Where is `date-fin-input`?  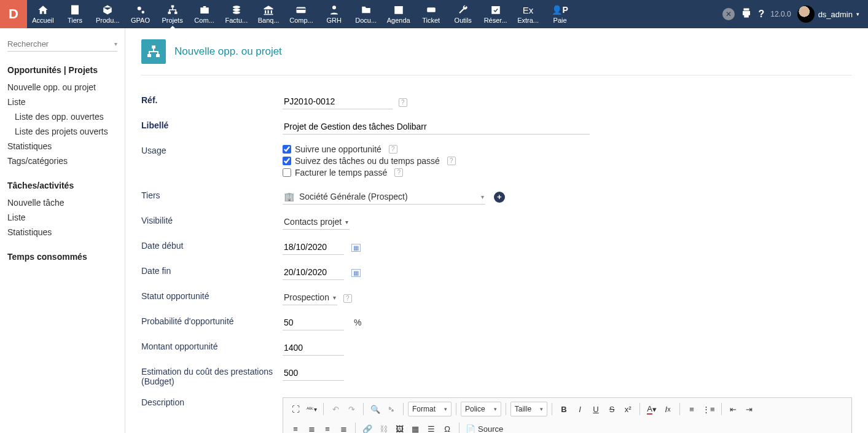 date-fin-input is located at coordinates (313, 273).